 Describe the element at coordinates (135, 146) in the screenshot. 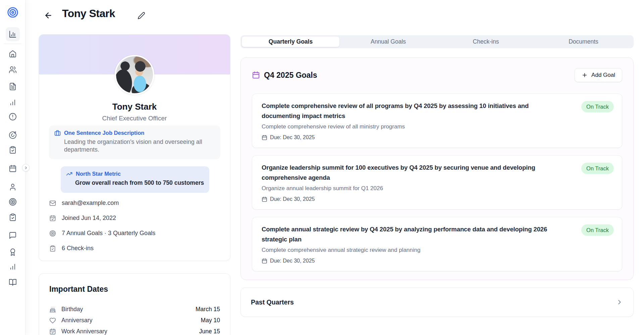

I see `job-description-text: Leading the organization's vision and ov…` at that location.